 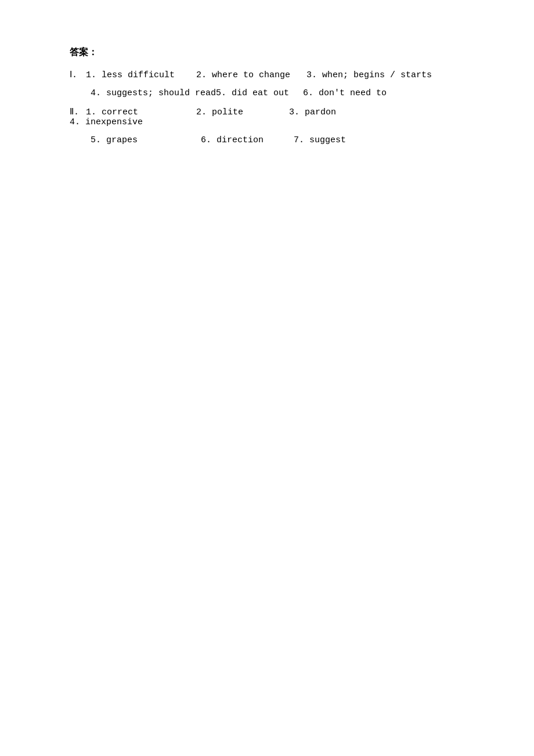 What do you see at coordinates (345, 93) in the screenshot?
I see `i-item6: 6. don't need to` at bounding box center [345, 93].